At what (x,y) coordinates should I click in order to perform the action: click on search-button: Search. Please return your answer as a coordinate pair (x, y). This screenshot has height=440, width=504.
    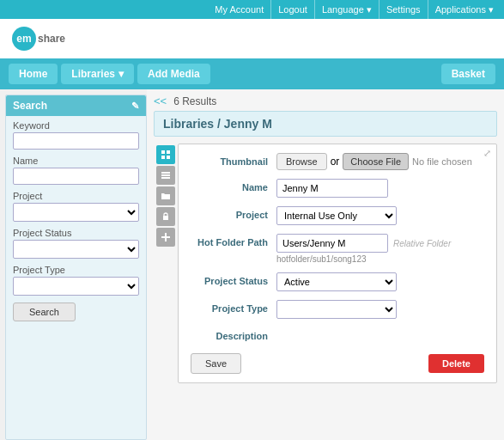
    Looking at the image, I should click on (45, 312).